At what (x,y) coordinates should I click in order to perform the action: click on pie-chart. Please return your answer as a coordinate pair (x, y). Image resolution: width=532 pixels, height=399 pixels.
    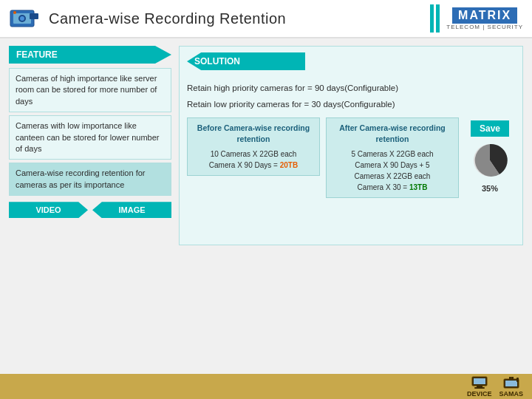
    Looking at the image, I should click on (490, 160).